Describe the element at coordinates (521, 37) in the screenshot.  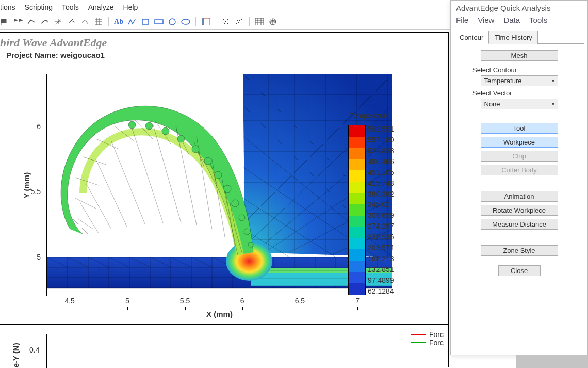
I see `panel-tabs: Contour Time History` at that location.